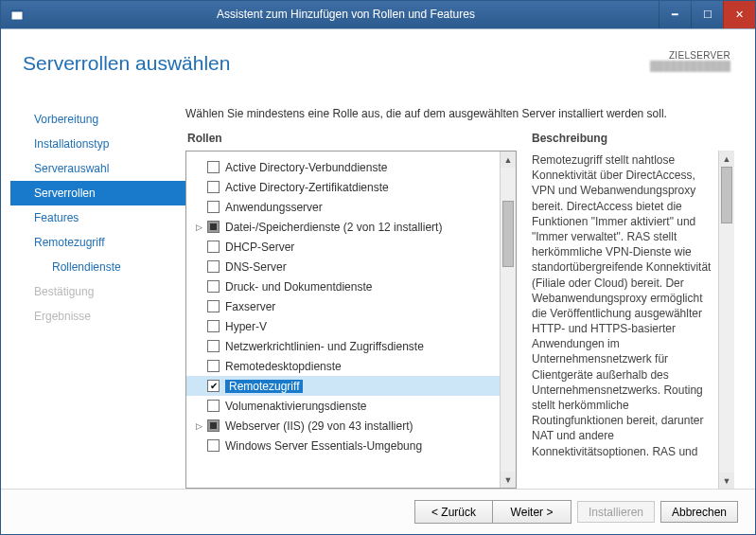 The width and height of the screenshot is (756, 535). Describe the element at coordinates (299, 287) in the screenshot. I see `role-label: Druck- und Dokumentdienste` at that location.